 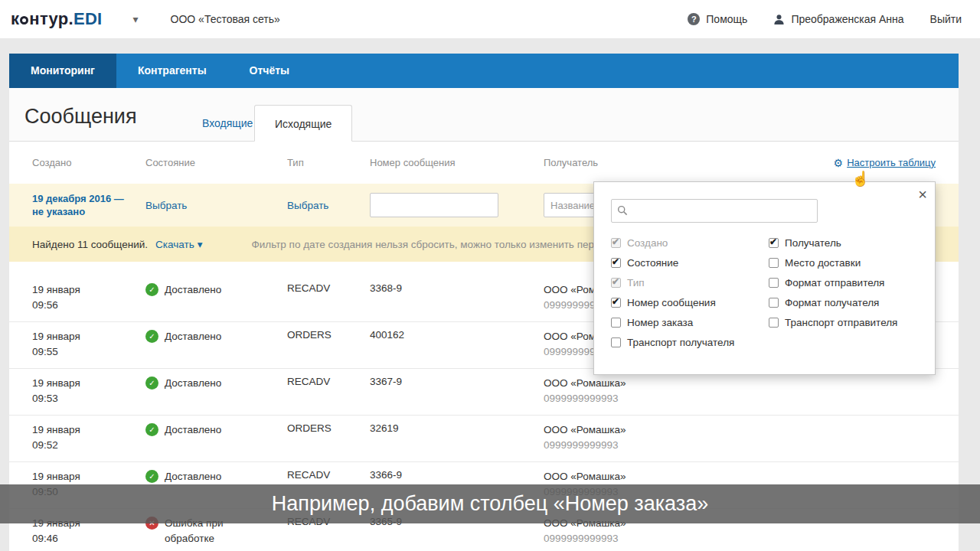 What do you see at coordinates (690, 302) in the screenshot?
I see `checkbox-message-number: Номер сообщения` at bounding box center [690, 302].